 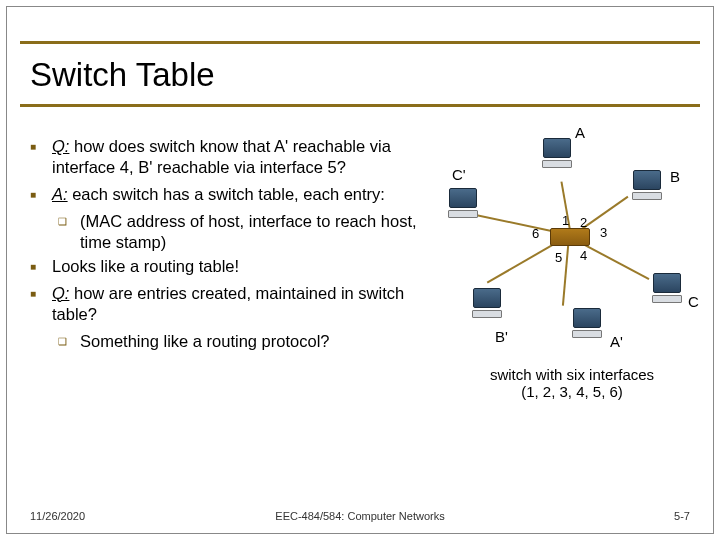 What do you see at coordinates (255, 342) in the screenshot?
I see `sub-bullet-text: Something like a routing protocol?` at bounding box center [255, 342].